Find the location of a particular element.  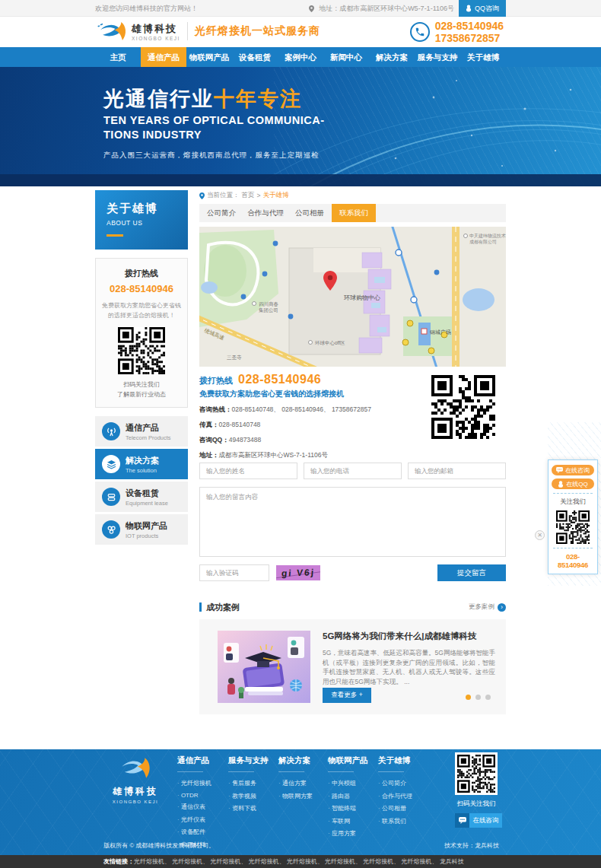

breadcrumb: 当前位置：首页 > 关于雄博 is located at coordinates (353, 196).